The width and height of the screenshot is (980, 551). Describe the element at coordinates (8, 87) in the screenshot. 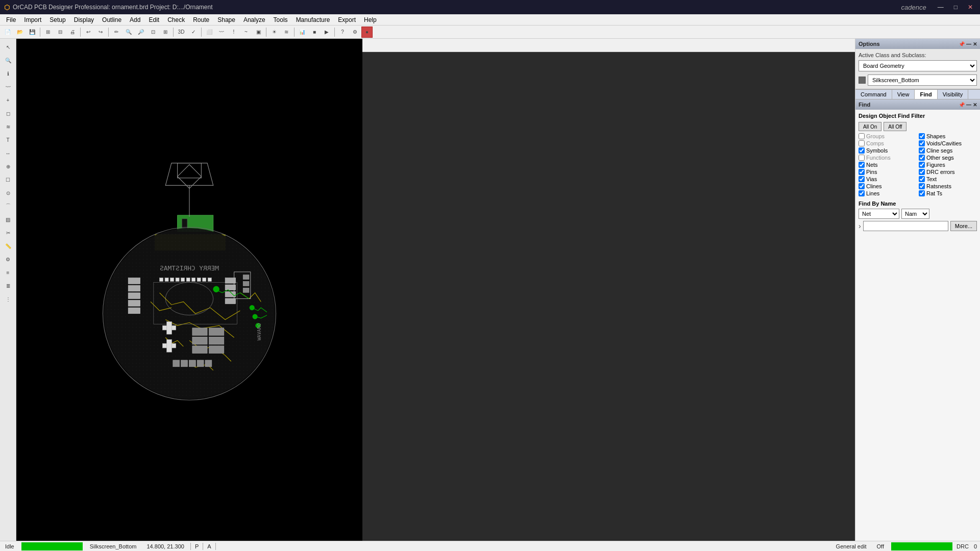

I see `ls-wire: 〰` at that location.